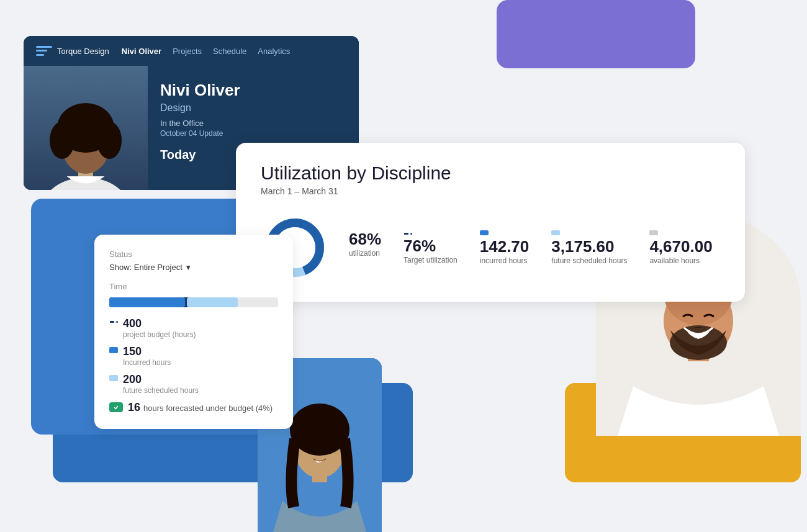  Describe the element at coordinates (159, 335) in the screenshot. I see `budget-label: project budget (hours)` at that location.